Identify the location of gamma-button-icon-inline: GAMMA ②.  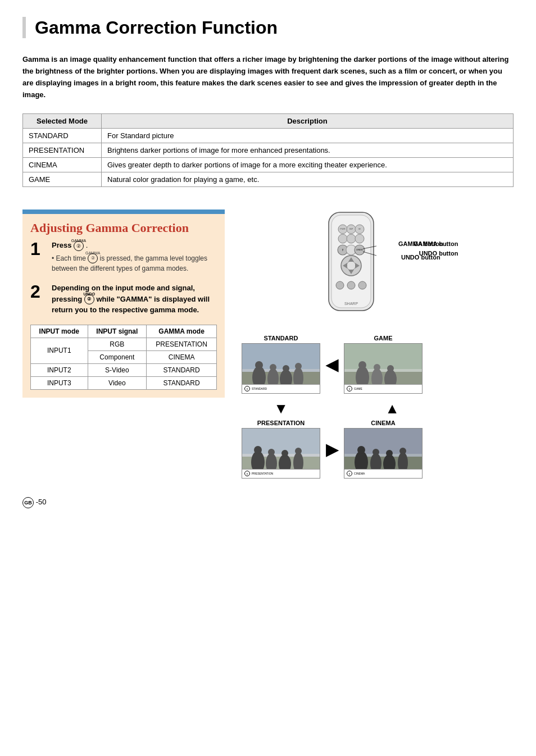
(93, 258).